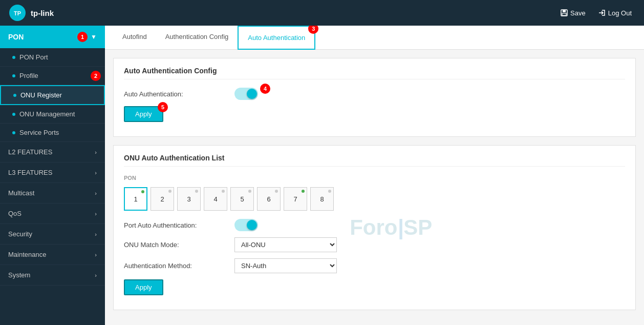 The width and height of the screenshot is (644, 325). What do you see at coordinates (615, 13) in the screenshot?
I see `logout-button: Log Out` at bounding box center [615, 13].